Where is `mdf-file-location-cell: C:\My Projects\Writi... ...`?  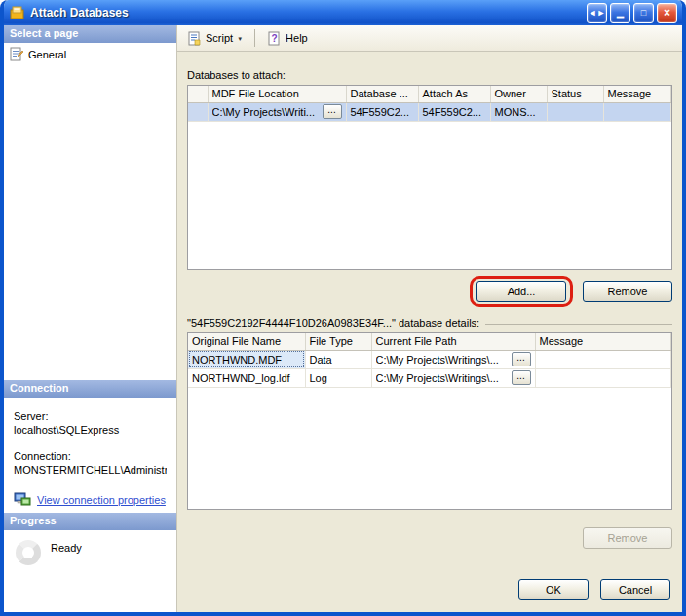 mdf-file-location-cell: C:\My Projects\Writi... ... is located at coordinates (277, 111).